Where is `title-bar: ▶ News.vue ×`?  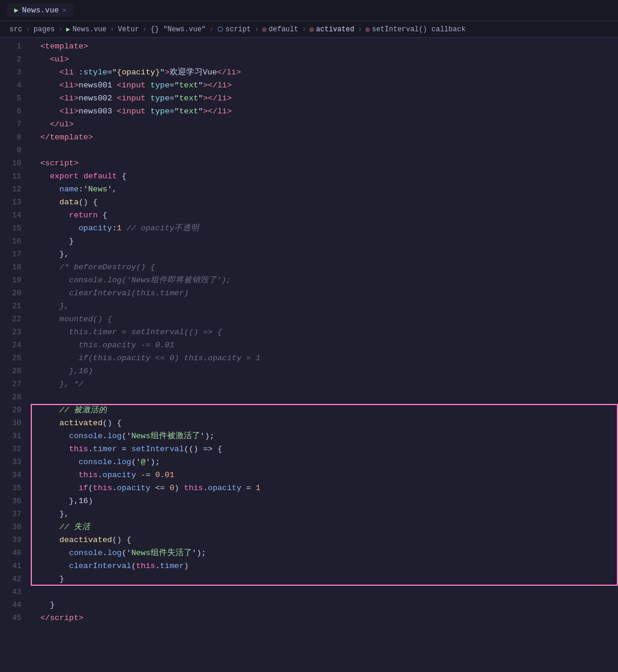
title-bar: ▶ News.vue × is located at coordinates (309, 11).